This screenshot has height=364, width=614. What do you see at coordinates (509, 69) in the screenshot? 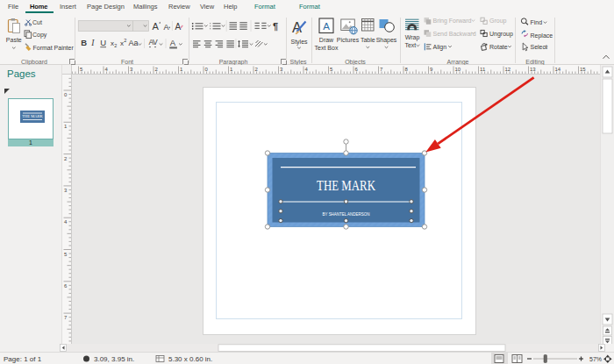
I see `svg-text: 12` at bounding box center [509, 69].